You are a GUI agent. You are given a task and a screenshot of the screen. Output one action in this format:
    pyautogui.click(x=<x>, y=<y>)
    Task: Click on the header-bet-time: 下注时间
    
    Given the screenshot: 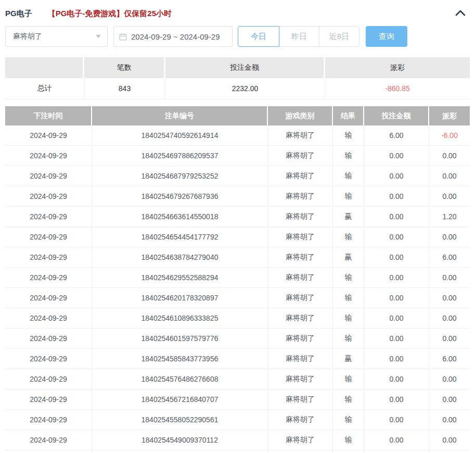 What is the action you would take?
    pyautogui.click(x=49, y=116)
    